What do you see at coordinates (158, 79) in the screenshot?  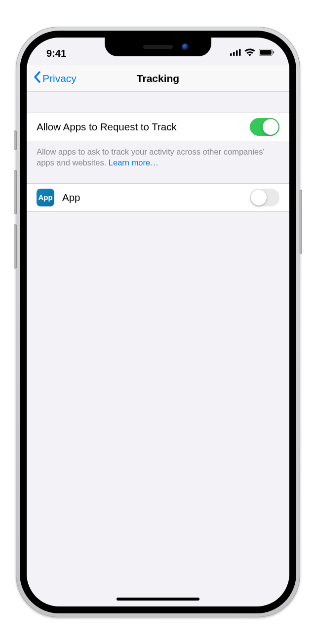 I see `nav-bar: Privacy Tracking` at bounding box center [158, 79].